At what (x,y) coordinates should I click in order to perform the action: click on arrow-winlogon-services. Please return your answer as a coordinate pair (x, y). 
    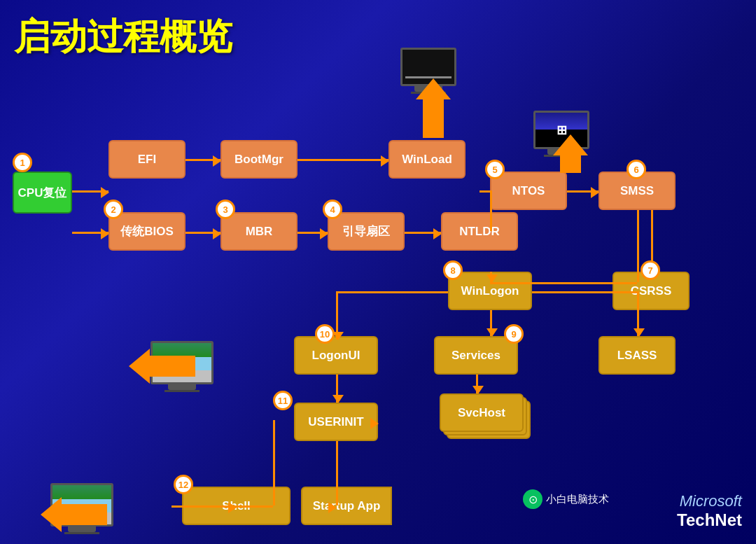
    Looking at the image, I should click on (491, 323).